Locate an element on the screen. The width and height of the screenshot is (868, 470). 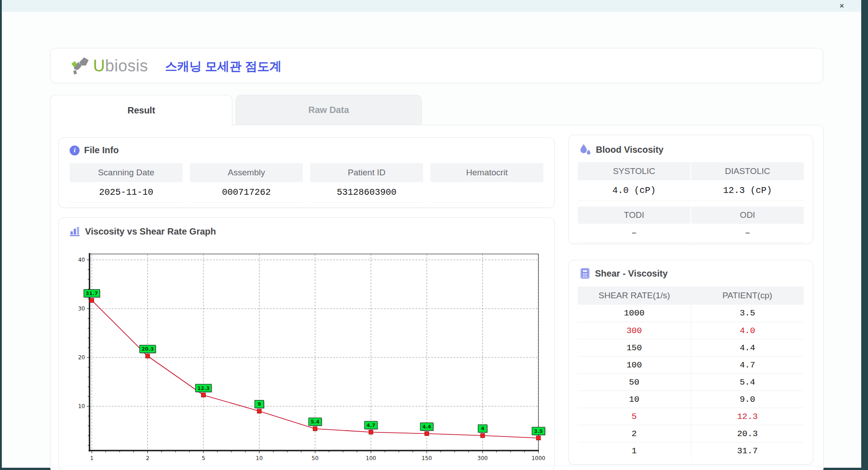
table-row: 505.4 is located at coordinates (691, 382).